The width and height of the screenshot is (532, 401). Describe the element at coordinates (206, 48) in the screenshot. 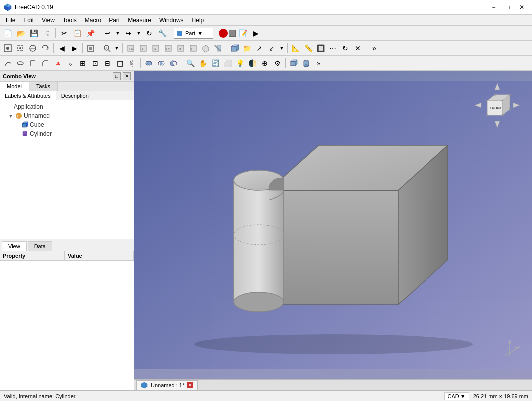

I see `view-iso-button` at that location.